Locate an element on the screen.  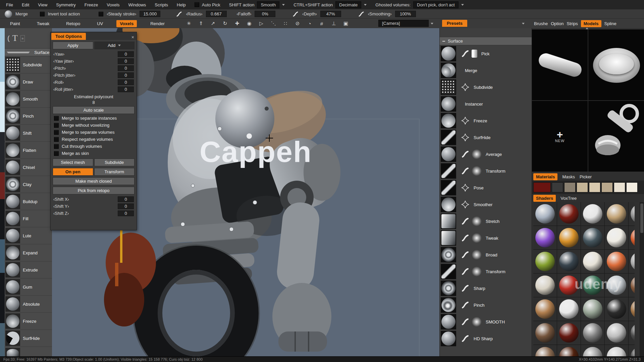
transform-button: Transform is located at coordinates (115, 172).